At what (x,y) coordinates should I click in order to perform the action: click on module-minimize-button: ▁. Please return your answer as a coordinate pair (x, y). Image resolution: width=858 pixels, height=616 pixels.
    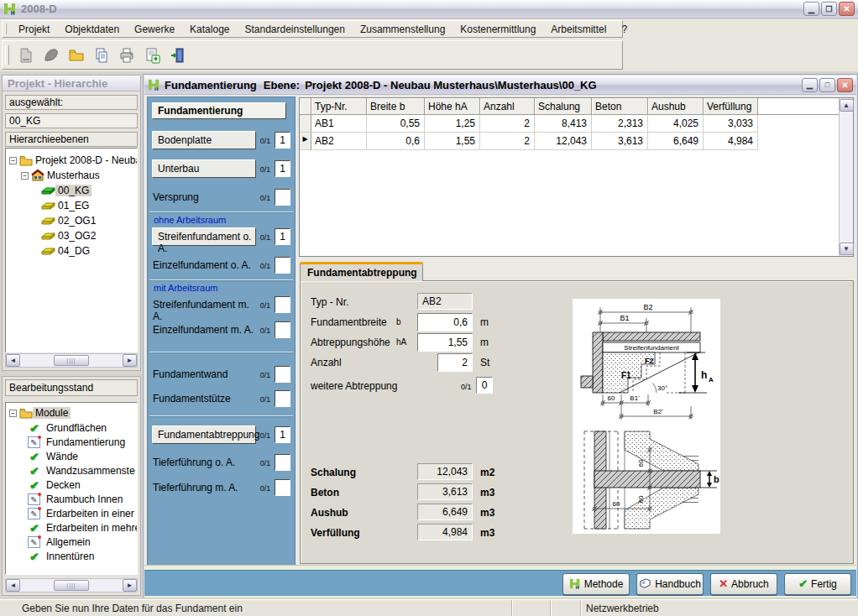
    Looking at the image, I should click on (809, 86).